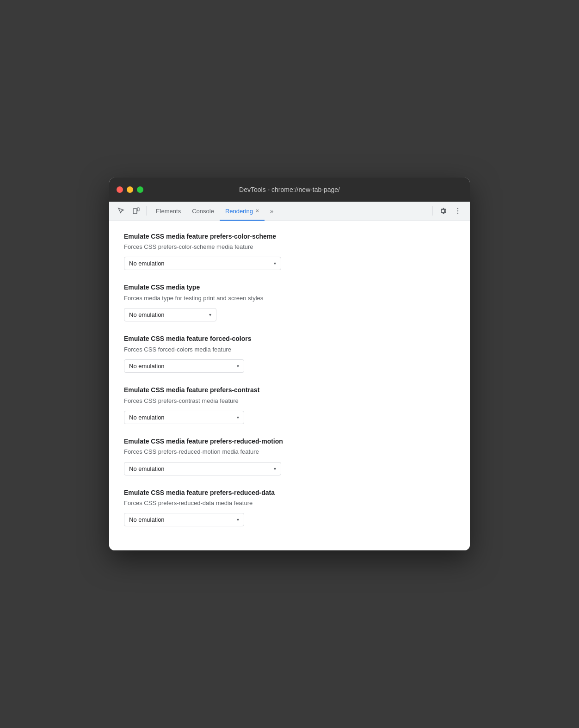 The height and width of the screenshot is (728, 579). Describe the element at coordinates (448, 211) in the screenshot. I see `toolbar-actions` at that location.